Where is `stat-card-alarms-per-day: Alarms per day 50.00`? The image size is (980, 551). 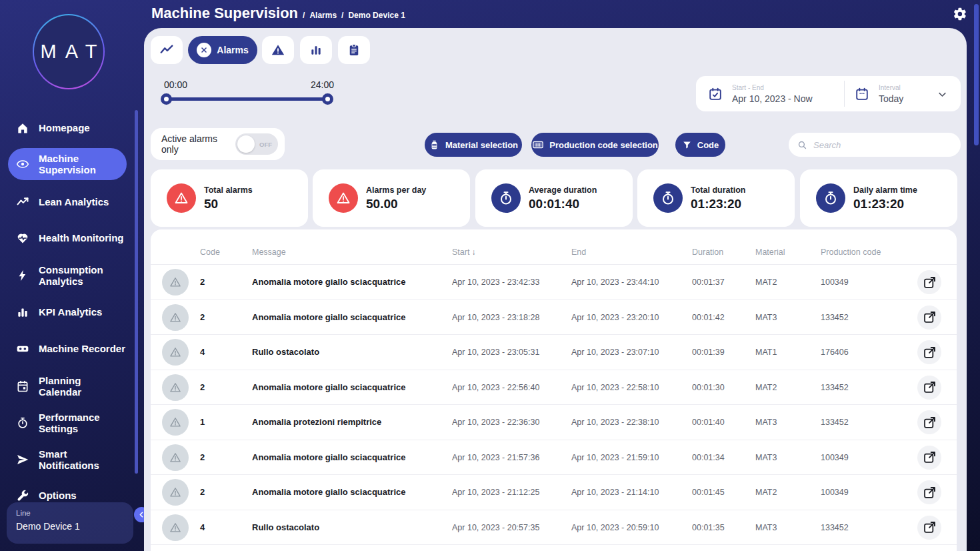 stat-card-alarms-per-day: Alarms per day 50.00 is located at coordinates (391, 198).